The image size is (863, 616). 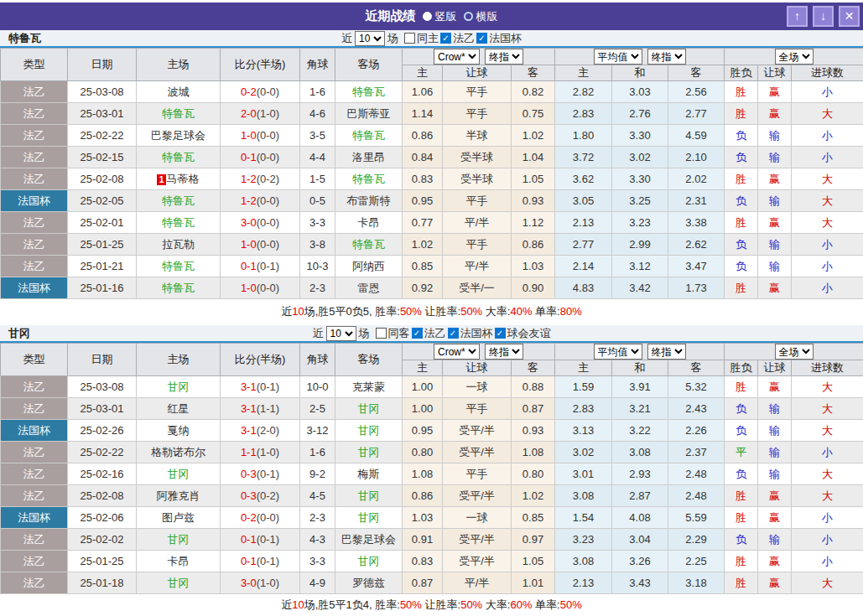 I want to click on filter-checkbox-球会友谊: ✓球会友谊, so click(x=523, y=334).